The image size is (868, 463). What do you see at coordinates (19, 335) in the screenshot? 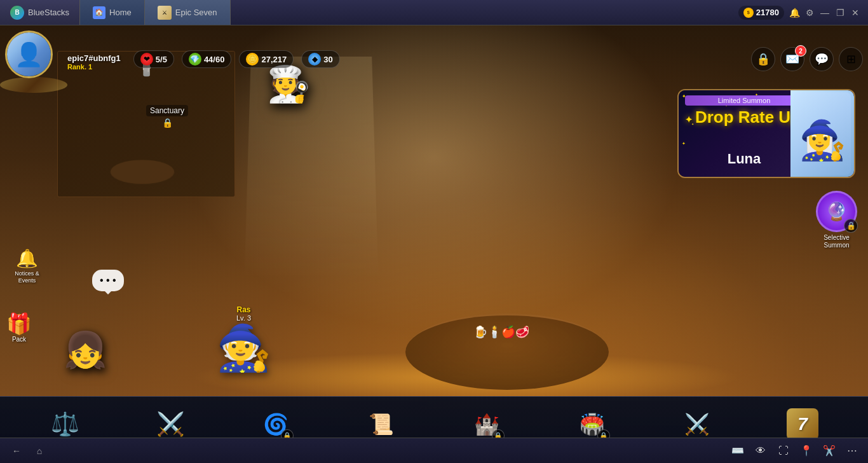
I see `pack-btn: 🎁 Pack` at bounding box center [19, 335].